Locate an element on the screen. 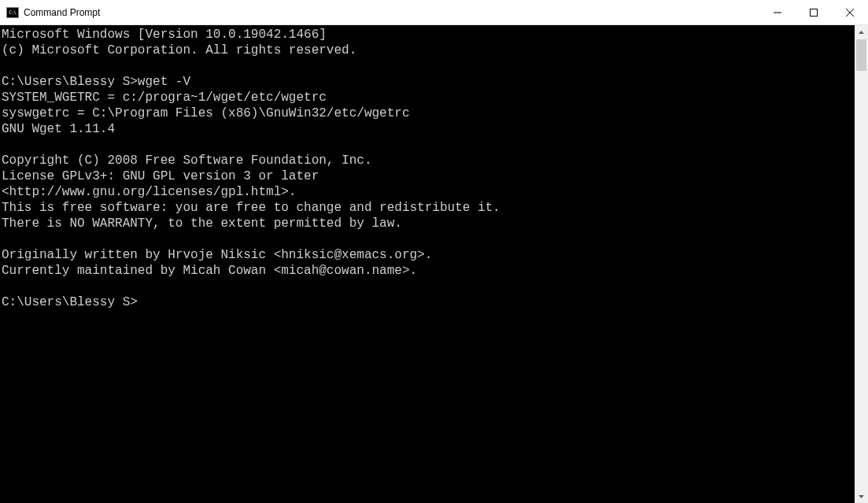 Image resolution: width=868 pixels, height=503 pixels. vertical-scrollbar is located at coordinates (861, 264).